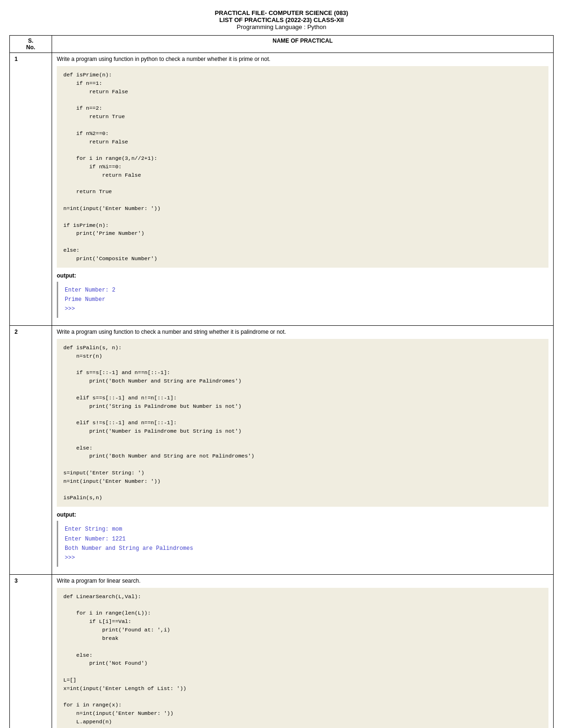  What do you see at coordinates (303, 44) in the screenshot?
I see `col-header-name: NAME OF PRACTICAL` at bounding box center [303, 44].